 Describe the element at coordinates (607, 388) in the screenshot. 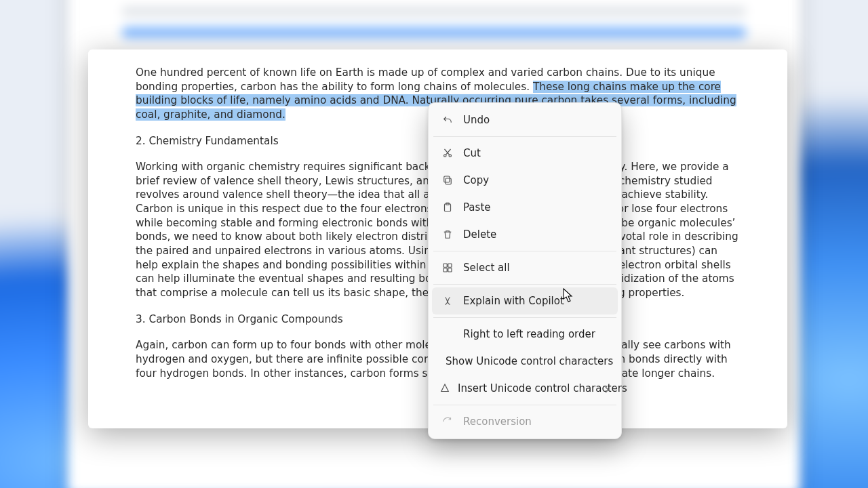

I see `chevron-right-icon` at that location.